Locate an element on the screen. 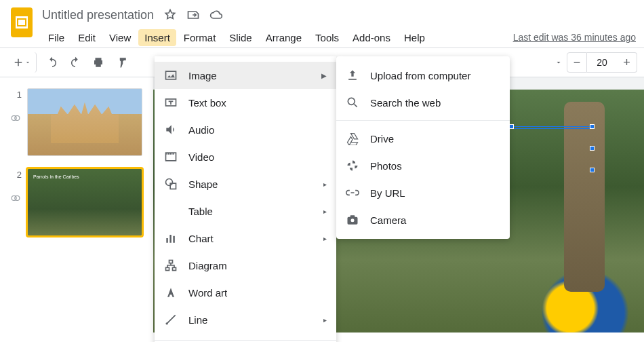 Image resolution: width=644 pixels, height=342 pixels. menu-label: By URL is located at coordinates (388, 193).